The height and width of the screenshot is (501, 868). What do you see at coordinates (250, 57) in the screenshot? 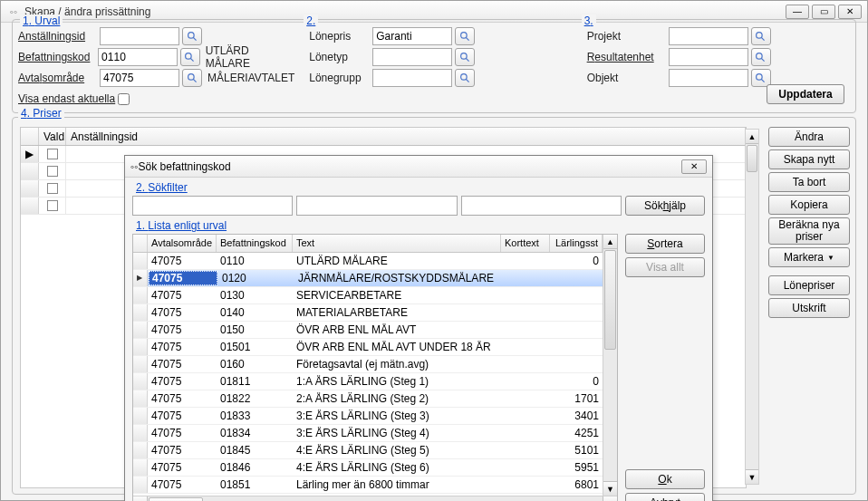
I see `befattningskod-desc: UTLÄRD MÅLARE` at bounding box center [250, 57].